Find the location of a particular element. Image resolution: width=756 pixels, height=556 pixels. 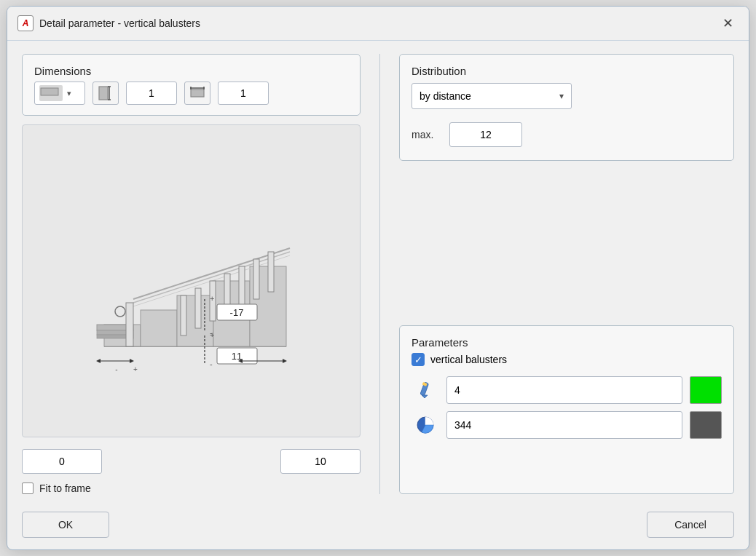

preview-drawing: -17 + - 11 + - is located at coordinates (192, 281).